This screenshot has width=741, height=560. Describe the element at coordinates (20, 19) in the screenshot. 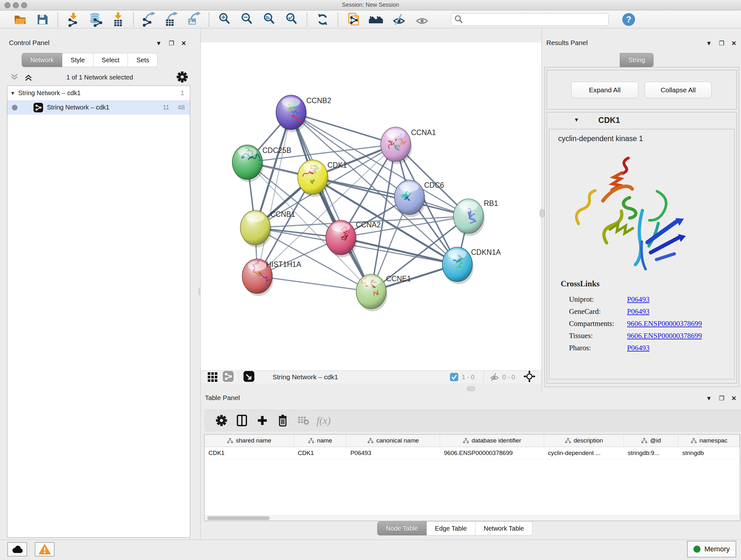

I see `open-session-button` at that location.